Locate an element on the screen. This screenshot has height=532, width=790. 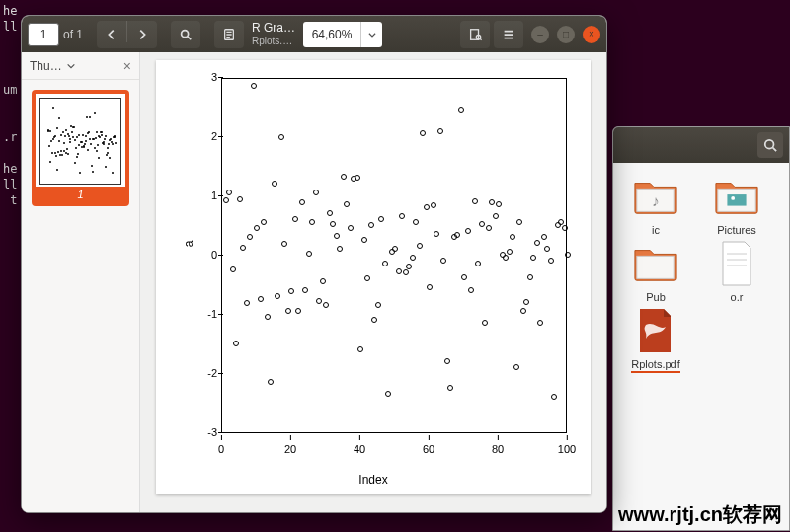
file-label: Pictures is located at coordinates (737, 230).